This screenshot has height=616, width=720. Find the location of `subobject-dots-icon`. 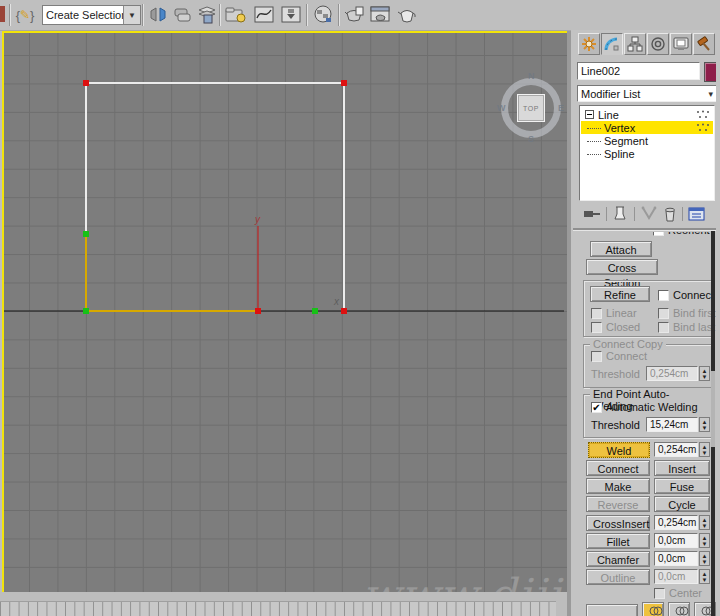

subobject-dots-icon is located at coordinates (703, 128).